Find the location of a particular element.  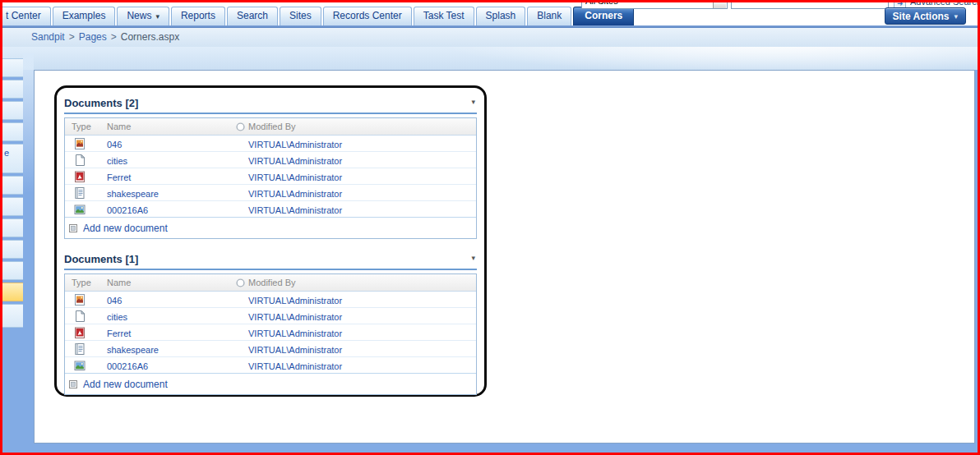

webpart-title-bar: Documents [2] ▾ is located at coordinates (270, 105).